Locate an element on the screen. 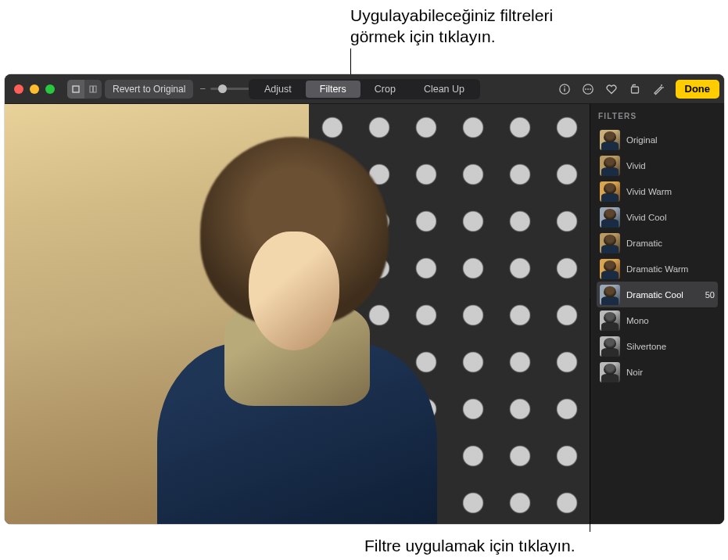  done-button: Done is located at coordinates (698, 89).